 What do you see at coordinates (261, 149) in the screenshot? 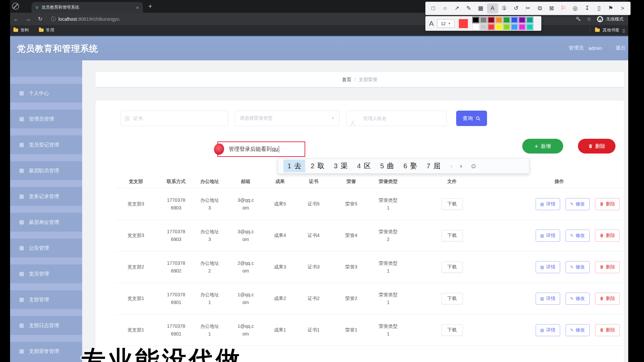
I see `text-annotation-box: 管理登录后能看到qu` at bounding box center [261, 149].